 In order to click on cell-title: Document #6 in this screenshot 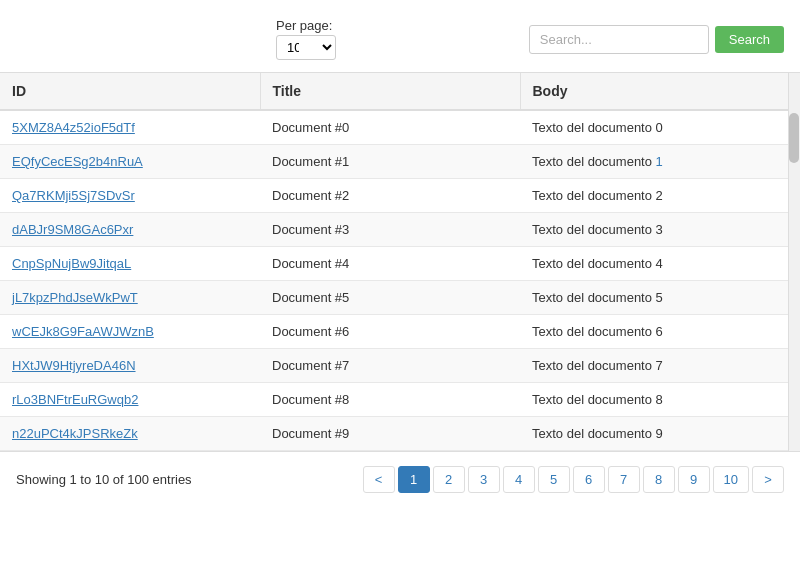, I will do `click(390, 332)`.